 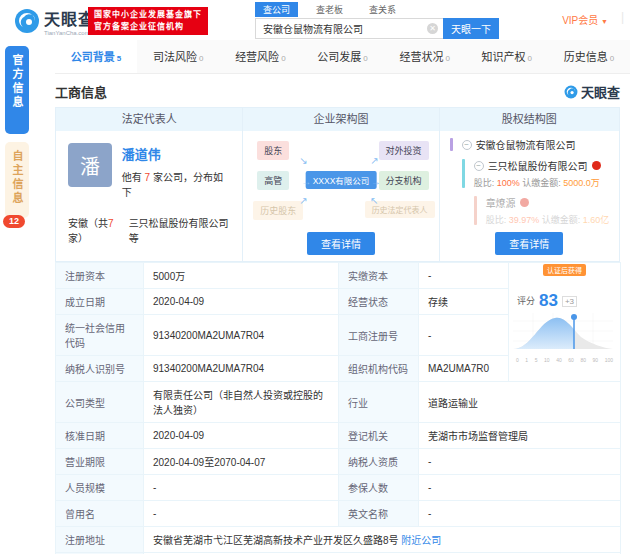 What do you see at coordinates (565, 322) in the screenshot?
I see `score-chart-cell: 认证后获得 评分 83 +3` at bounding box center [565, 322].